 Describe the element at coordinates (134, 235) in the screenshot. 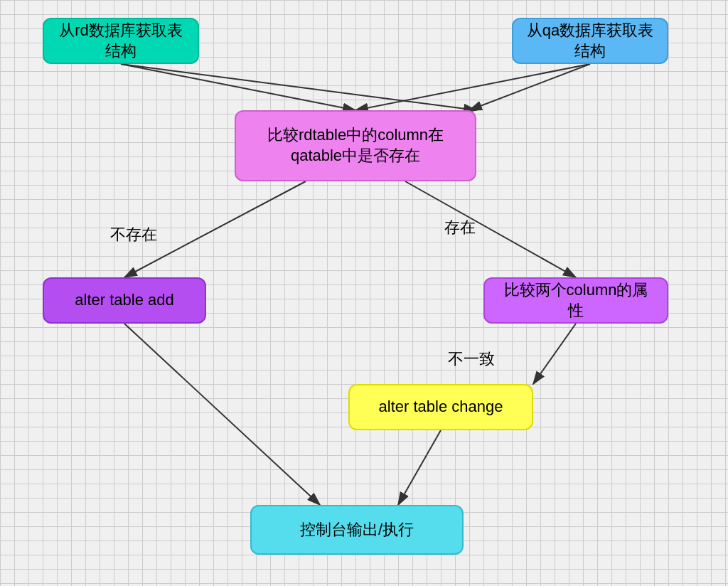

I see `label-not-exist: 不存在` at that location.